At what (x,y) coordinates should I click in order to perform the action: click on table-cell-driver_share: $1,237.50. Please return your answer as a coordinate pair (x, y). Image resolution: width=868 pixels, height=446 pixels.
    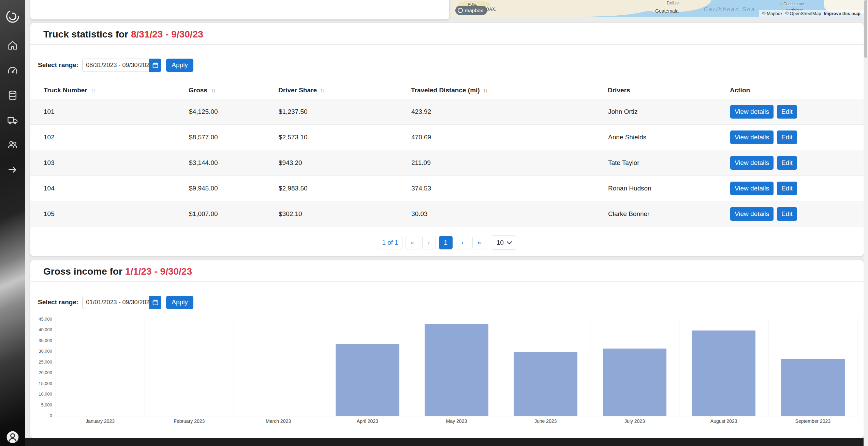
    Looking at the image, I should click on (344, 112).